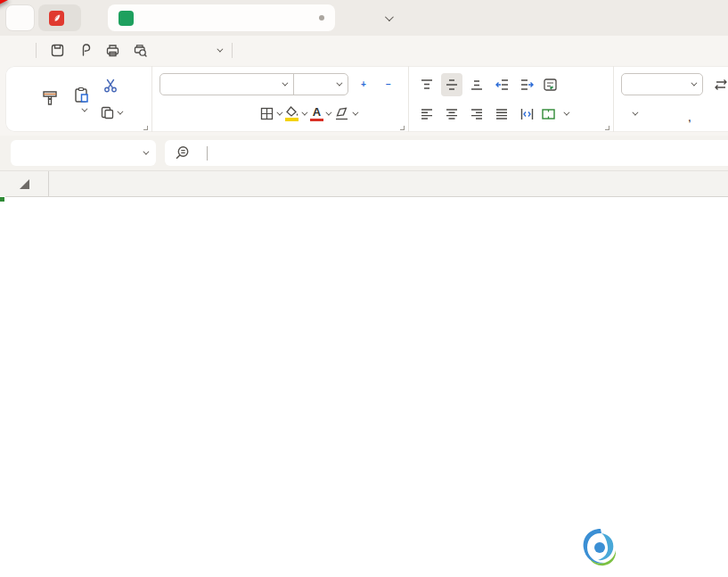  I want to click on increase-font-button: +, so click(363, 85).